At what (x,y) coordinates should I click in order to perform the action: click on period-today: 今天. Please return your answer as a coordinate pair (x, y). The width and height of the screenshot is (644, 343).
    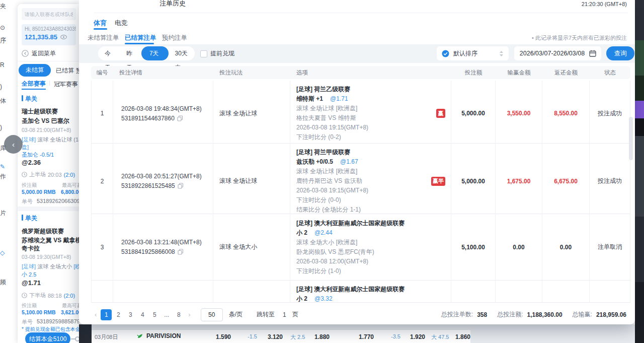
    Looking at the image, I should click on (109, 53).